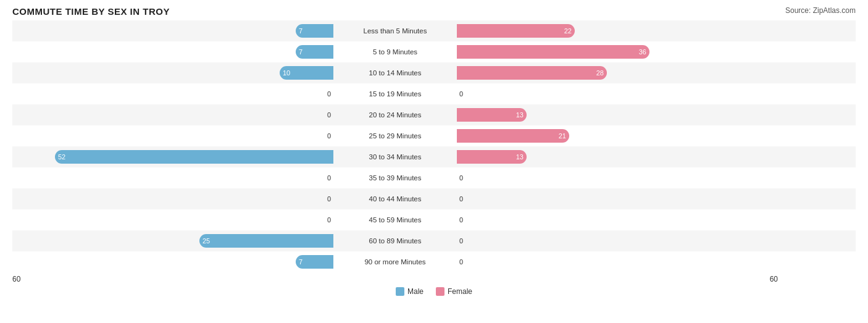  Describe the element at coordinates (395, 157) in the screenshot. I see `bar-label: 30 to 34 Minutes` at that location.